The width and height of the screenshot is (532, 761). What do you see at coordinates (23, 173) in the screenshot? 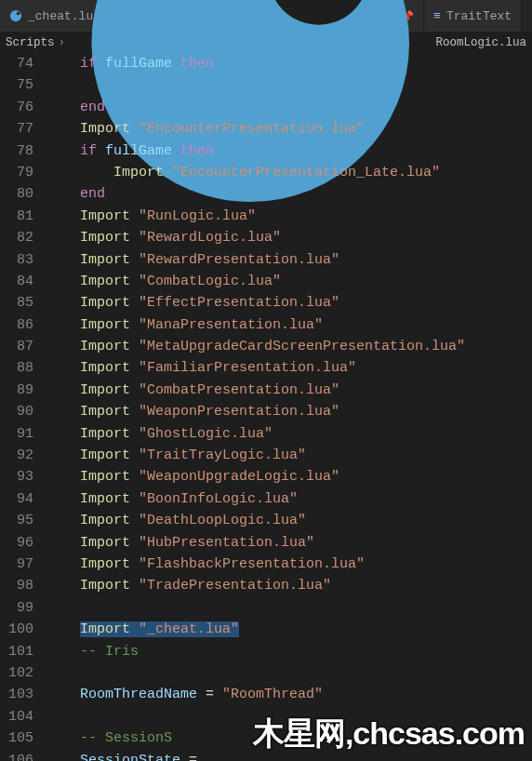
I see `line-number: 79` at bounding box center [23, 173].